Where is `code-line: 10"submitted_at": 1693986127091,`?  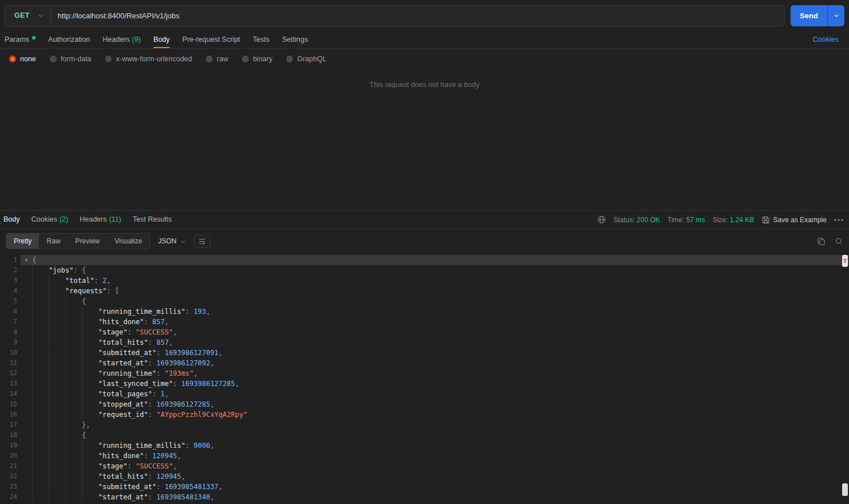
code-line: 10"submitted_at": 1693986127091, is located at coordinates (424, 353).